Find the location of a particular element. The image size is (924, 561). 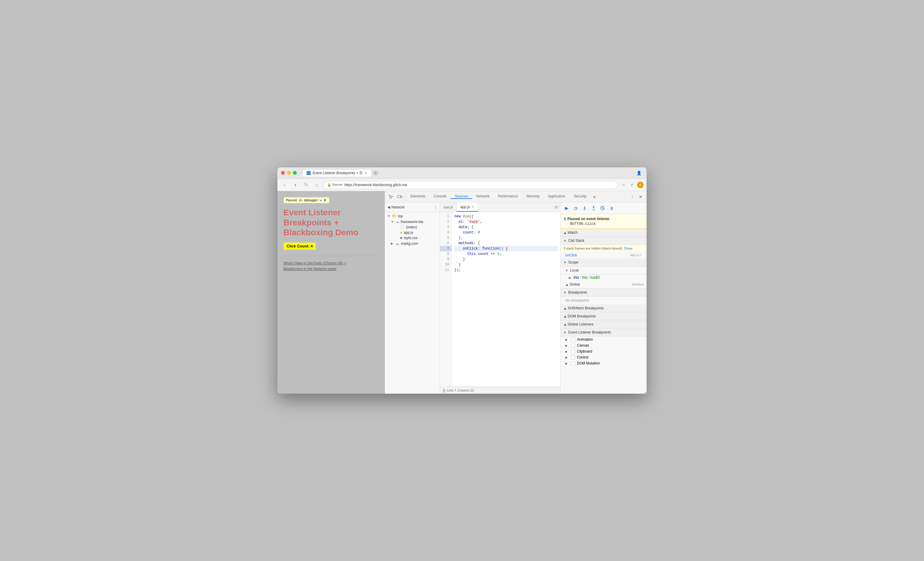

evt-clipboard: ▶ Clipboard is located at coordinates (604, 351).